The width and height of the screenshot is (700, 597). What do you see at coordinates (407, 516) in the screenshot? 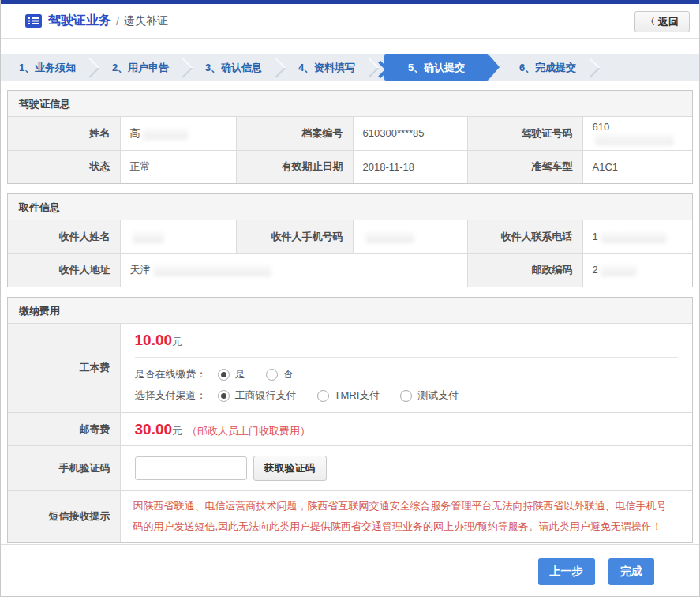
I see `sms-notice-text: 因陕西省联通、电信运营商技术问题，陕西省互联网交通安全综合服务管理平台无法向持陕…` at bounding box center [407, 516].